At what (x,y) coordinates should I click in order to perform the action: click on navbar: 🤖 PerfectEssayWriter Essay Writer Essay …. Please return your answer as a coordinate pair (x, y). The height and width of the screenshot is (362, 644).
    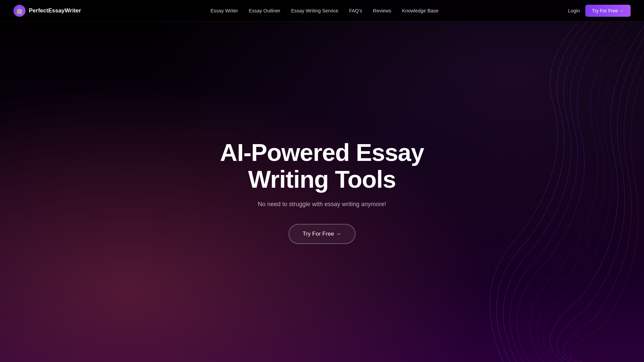
    Looking at the image, I should click on (322, 11).